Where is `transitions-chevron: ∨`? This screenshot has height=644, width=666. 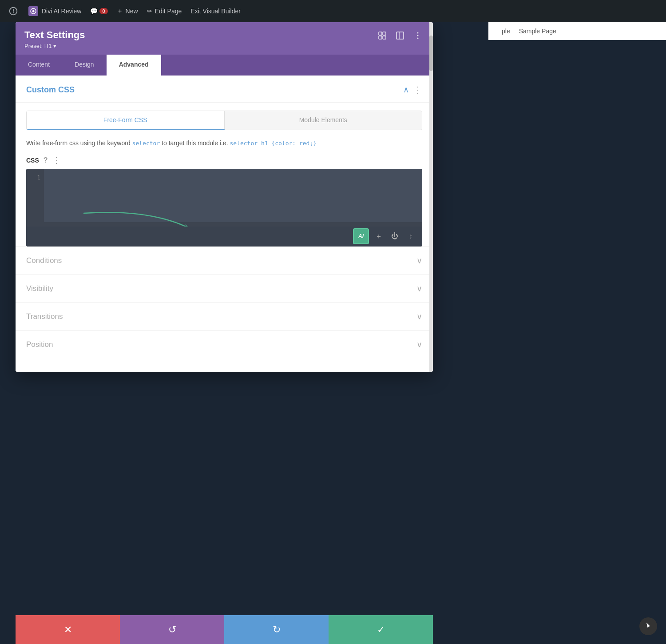 transitions-chevron: ∨ is located at coordinates (419, 317).